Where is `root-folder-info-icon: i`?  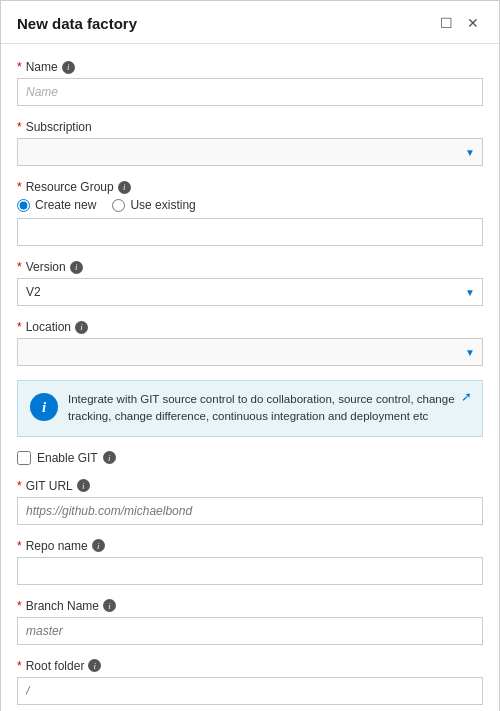
root-folder-info-icon: i is located at coordinates (94, 666).